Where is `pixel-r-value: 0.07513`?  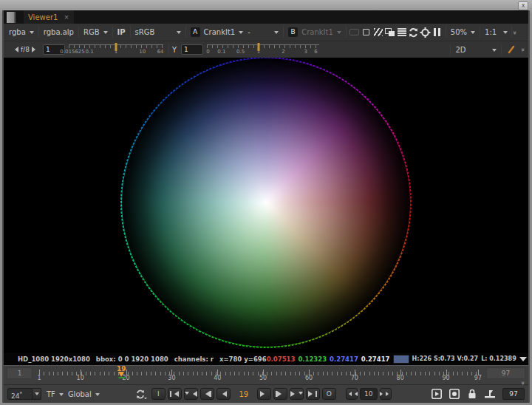 pixel-r-value: 0.07513 is located at coordinates (281, 359).